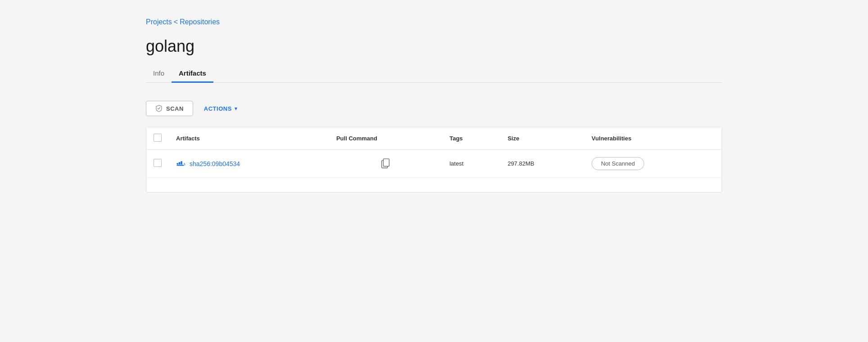 Image resolution: width=868 pixels, height=342 pixels. Describe the element at coordinates (169, 108) in the screenshot. I see `scan-button: SCAN` at that location.